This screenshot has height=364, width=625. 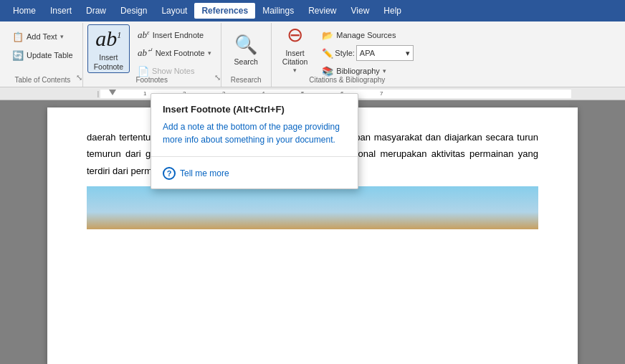 What do you see at coordinates (393, 11) in the screenshot?
I see `menu-help: Help` at bounding box center [393, 11].